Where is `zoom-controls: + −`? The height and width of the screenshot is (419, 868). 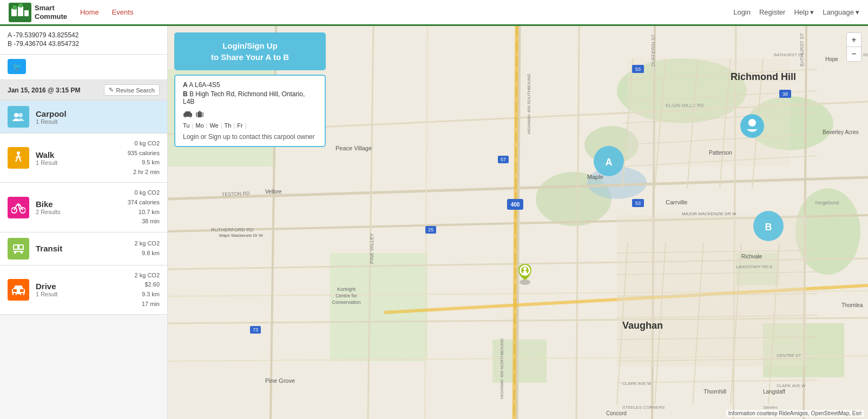 zoom-controls: + − is located at coordinates (854, 47).